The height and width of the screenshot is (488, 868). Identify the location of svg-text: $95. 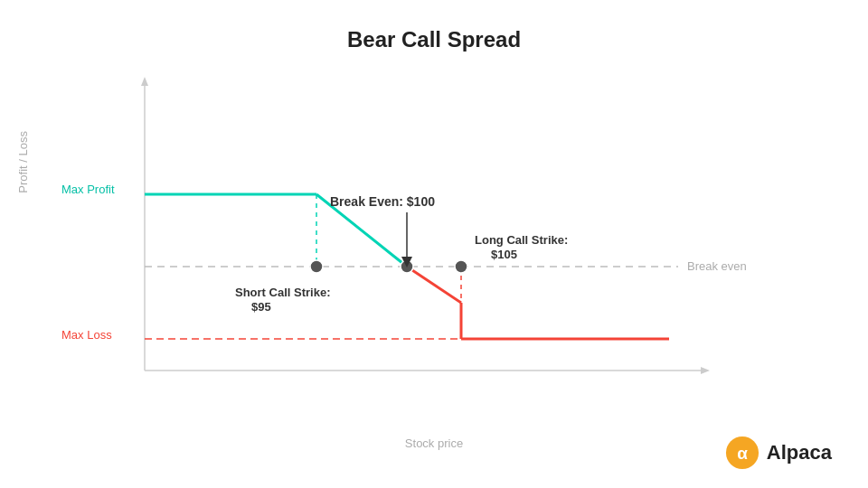
(261, 307).